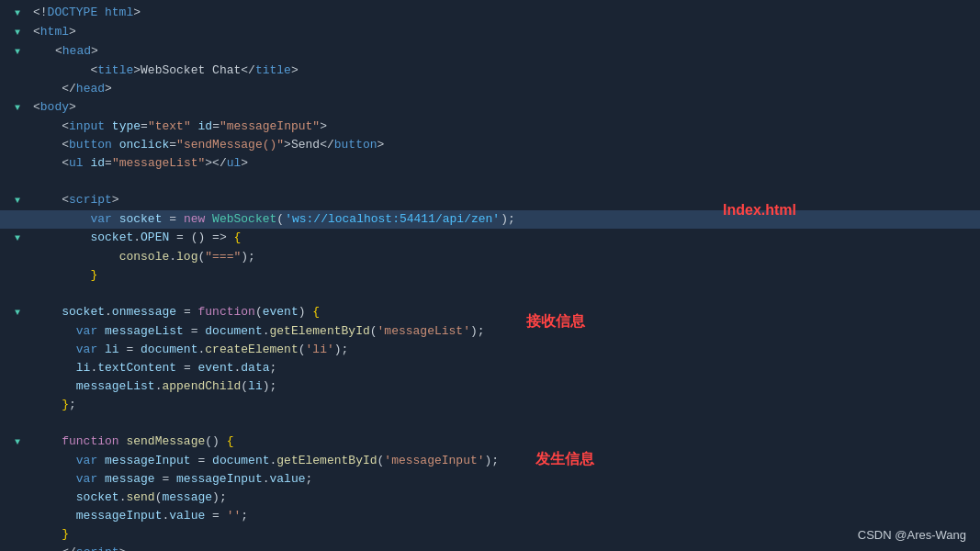 This screenshot has height=551, width=980. What do you see at coordinates (503, 405) in the screenshot?
I see `line-content-22: };` at bounding box center [503, 405].